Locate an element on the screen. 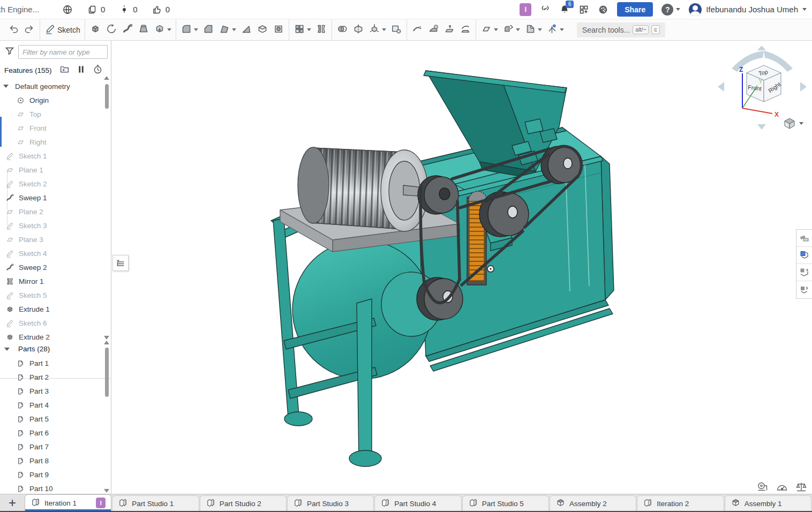 The image size is (812, 512). tab-assembly-2: Assembly 2 is located at coordinates (593, 503).